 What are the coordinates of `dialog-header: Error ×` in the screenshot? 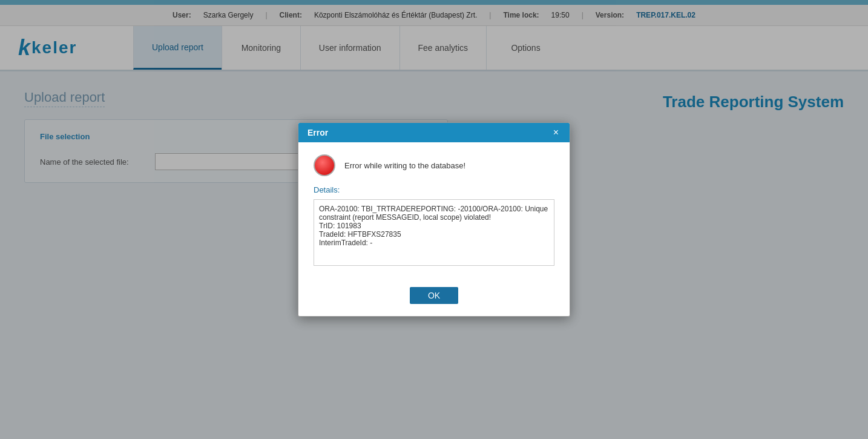 It's located at (434, 133).